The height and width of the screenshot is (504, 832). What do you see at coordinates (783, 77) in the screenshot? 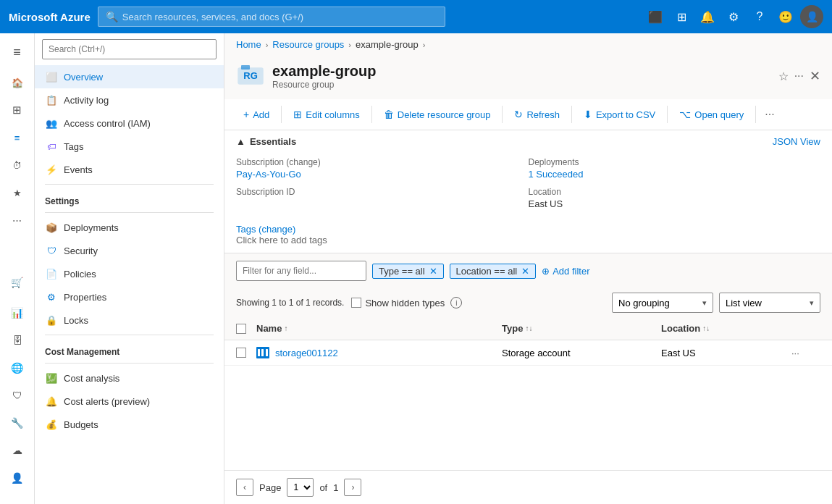
I see `pin-icon: ☆` at bounding box center [783, 77].